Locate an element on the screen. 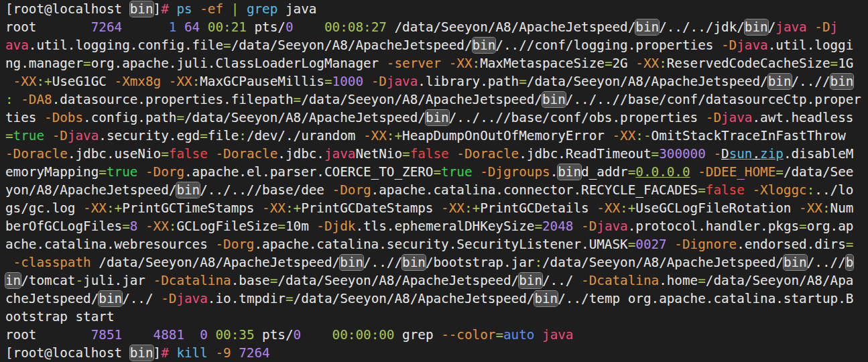 Image resolution: width=868 pixels, height=362 pixels. terminal-line: in/tomcat-juli.jar -Dcatalina.base=/data… is located at coordinates (437, 280).